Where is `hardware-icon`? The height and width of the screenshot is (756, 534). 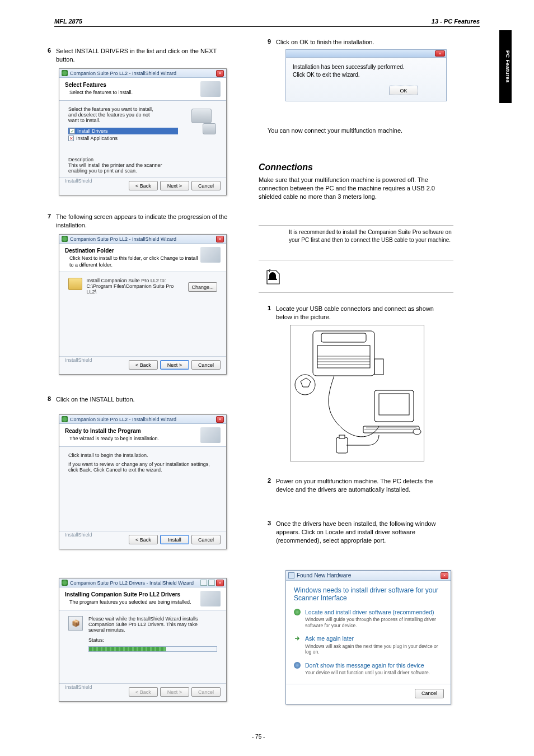
hardware-icon is located at coordinates (291, 576).